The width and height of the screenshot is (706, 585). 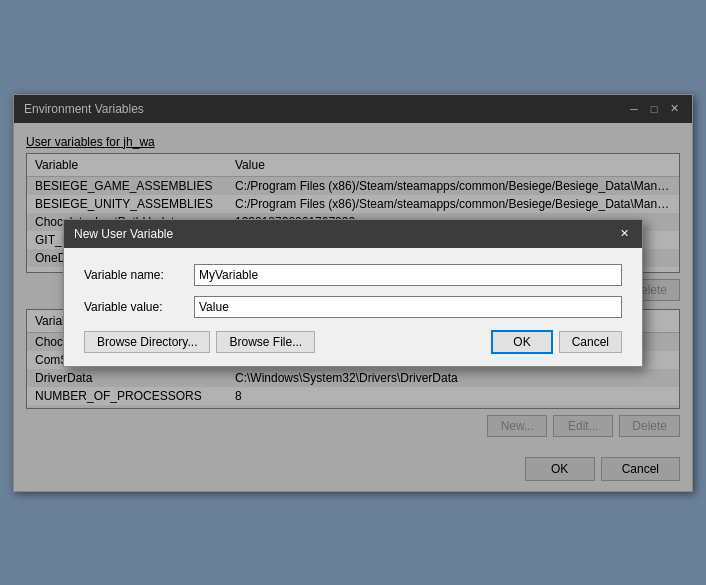 What do you see at coordinates (147, 342) in the screenshot?
I see `browse-directory-button: Browse Directory...` at bounding box center [147, 342].